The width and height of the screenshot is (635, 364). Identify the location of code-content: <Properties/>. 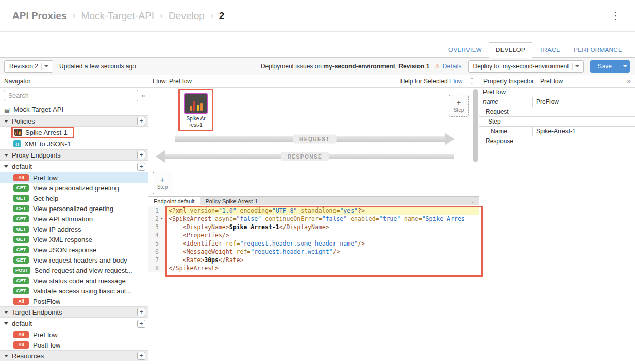
(323, 235).